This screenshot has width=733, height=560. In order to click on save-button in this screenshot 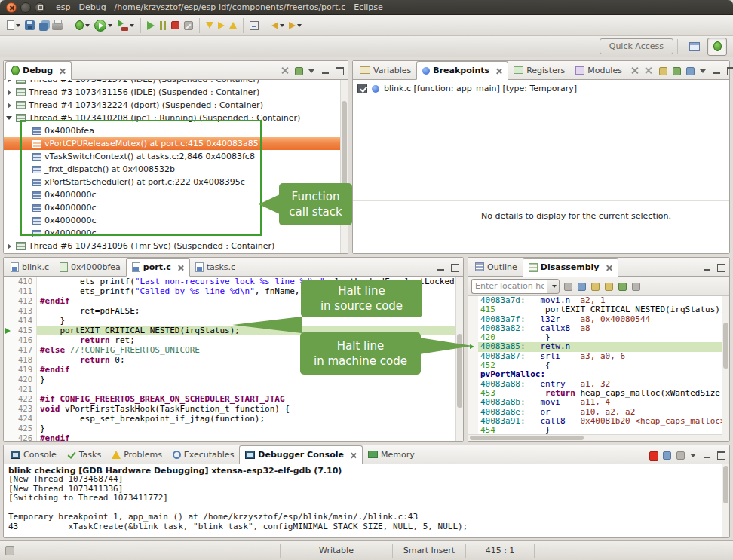, I will do `click(30, 26)`.